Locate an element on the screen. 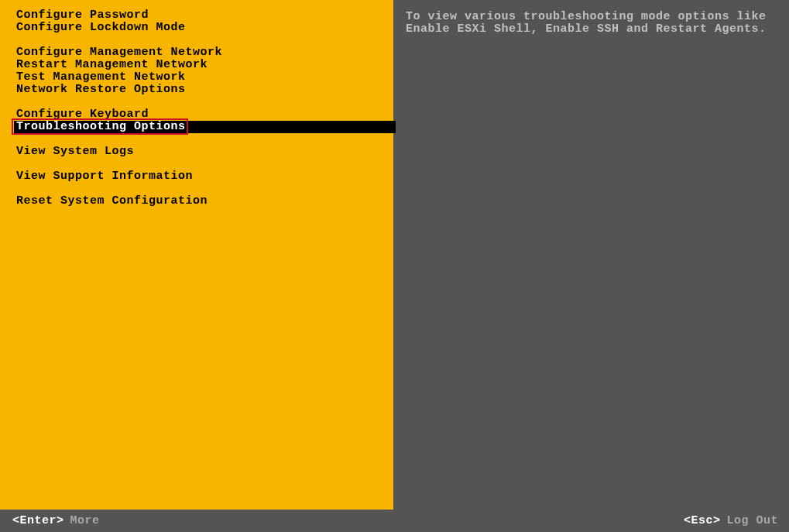 Image resolution: width=789 pixels, height=532 pixels. menu-item-network-restore-options: Network Restore Options is located at coordinates (197, 90).